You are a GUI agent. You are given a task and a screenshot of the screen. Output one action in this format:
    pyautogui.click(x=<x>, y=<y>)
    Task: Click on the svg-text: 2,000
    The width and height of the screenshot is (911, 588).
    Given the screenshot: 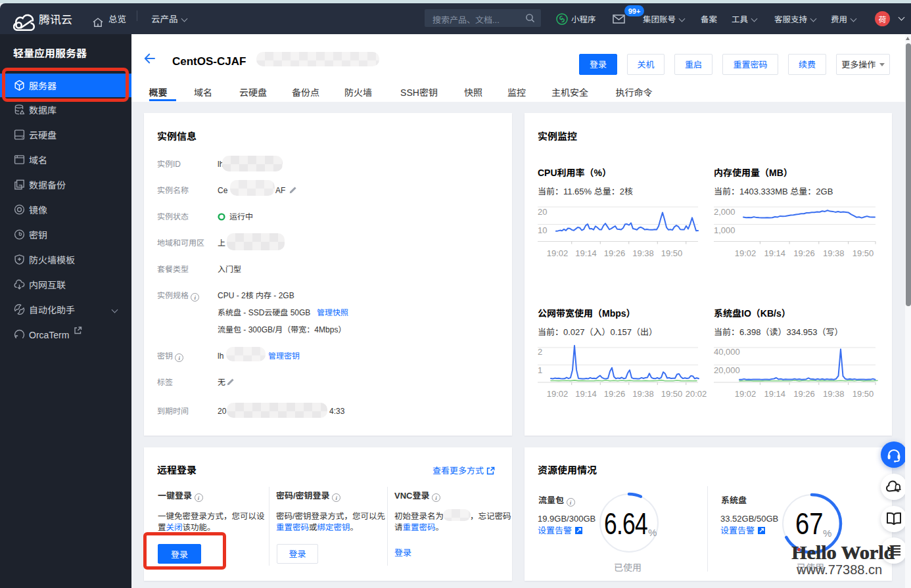 What is the action you would take?
    pyautogui.click(x=724, y=212)
    